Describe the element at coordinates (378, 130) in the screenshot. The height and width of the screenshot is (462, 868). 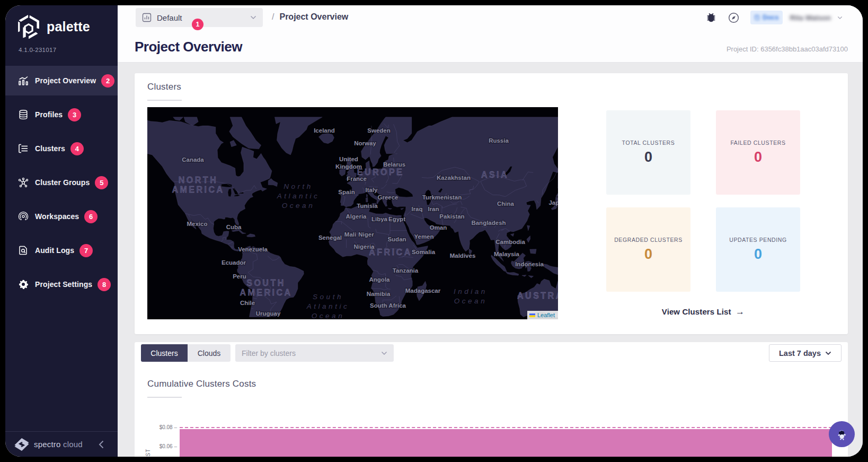
I see `svg-text: Sweden` at that location.